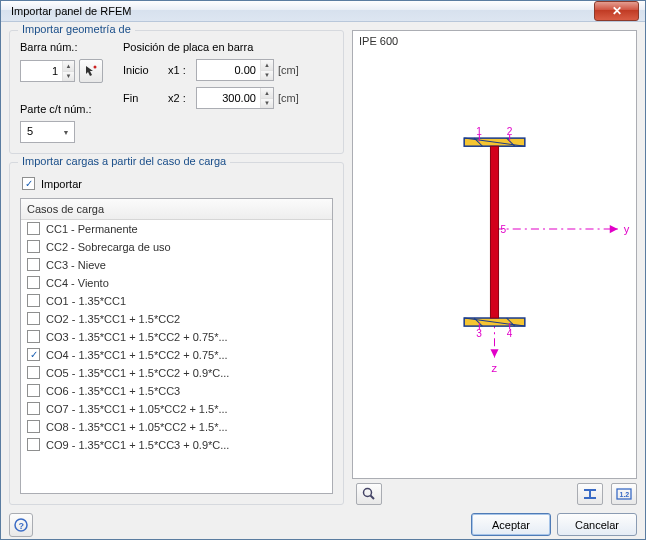  What do you see at coordinates (378, 41) in the screenshot?
I see `preview-section-title: IPE 600` at bounding box center [378, 41].